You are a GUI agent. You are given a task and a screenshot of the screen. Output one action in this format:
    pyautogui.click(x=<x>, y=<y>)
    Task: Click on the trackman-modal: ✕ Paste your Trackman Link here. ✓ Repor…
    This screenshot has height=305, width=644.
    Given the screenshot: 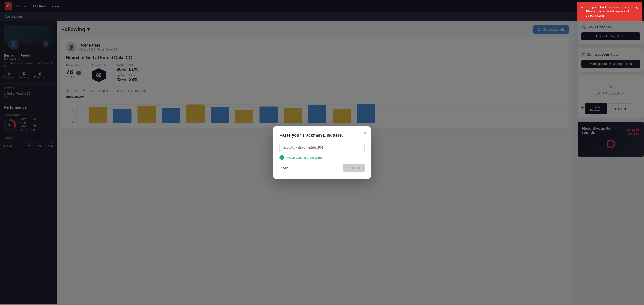 What is the action you would take?
    pyautogui.click(x=322, y=152)
    